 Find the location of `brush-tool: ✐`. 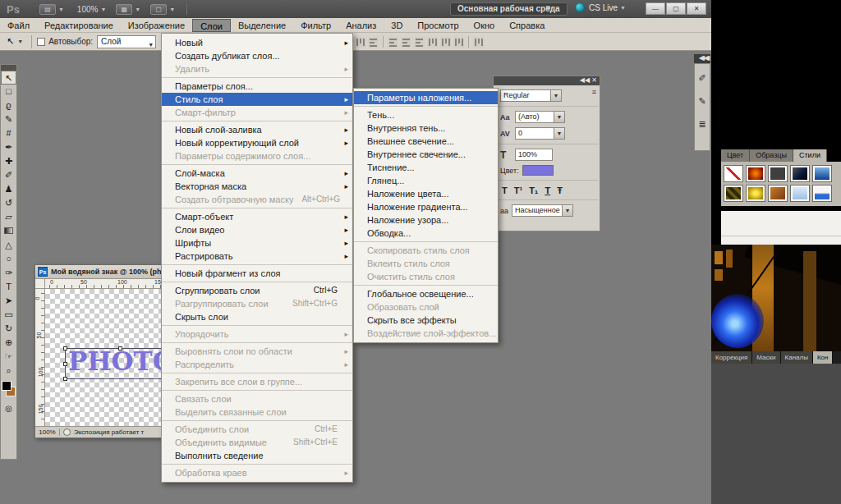

brush-tool: ✐ is located at coordinates (8, 176).